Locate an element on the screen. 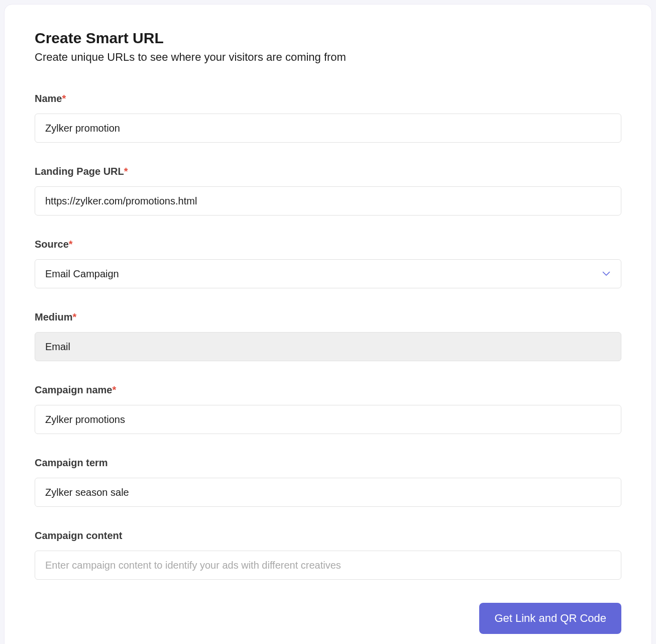  form-group-campaign-term: Campaign term is located at coordinates (328, 482).